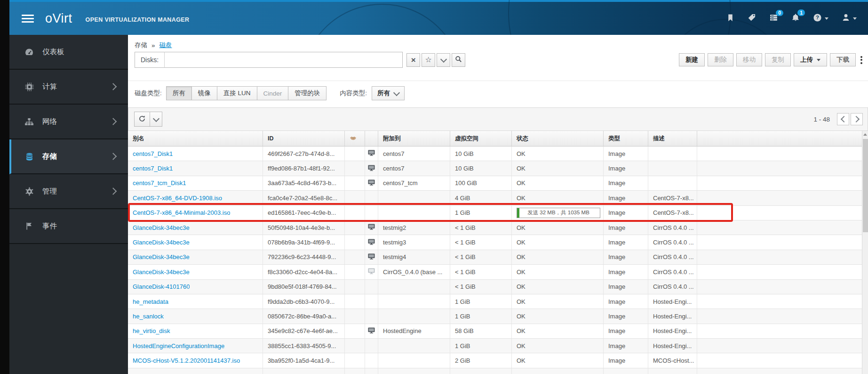 The image size is (868, 374). I want to click on vertical-scrollbar, so click(865, 252).